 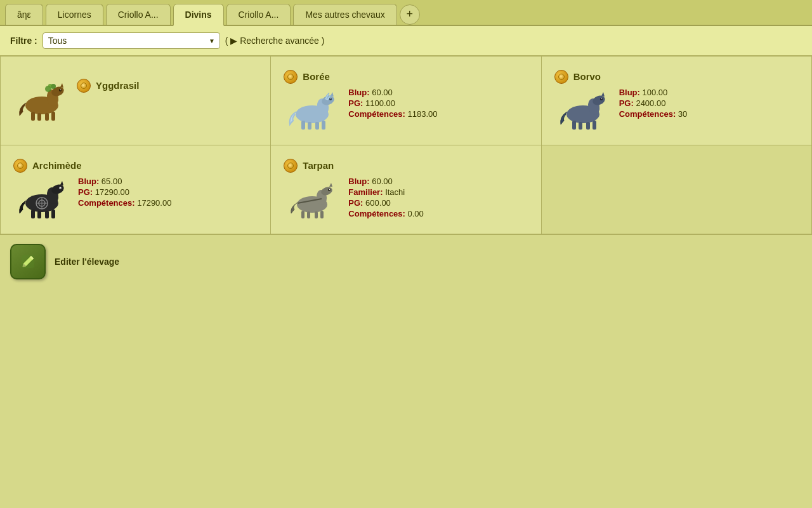 What do you see at coordinates (406, 262) in the screenshot?
I see `footer: Editer l'élevage` at bounding box center [406, 262].